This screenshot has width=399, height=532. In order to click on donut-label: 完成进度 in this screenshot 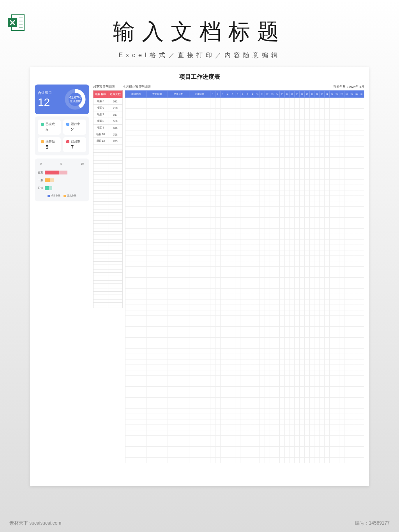, I will do `click(76, 101)`.